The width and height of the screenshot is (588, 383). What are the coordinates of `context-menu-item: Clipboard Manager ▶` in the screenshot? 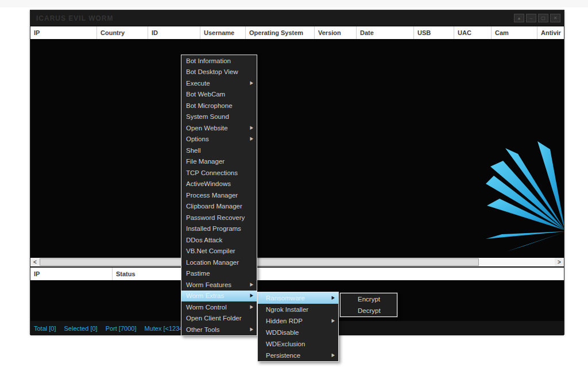 It's located at (219, 207).